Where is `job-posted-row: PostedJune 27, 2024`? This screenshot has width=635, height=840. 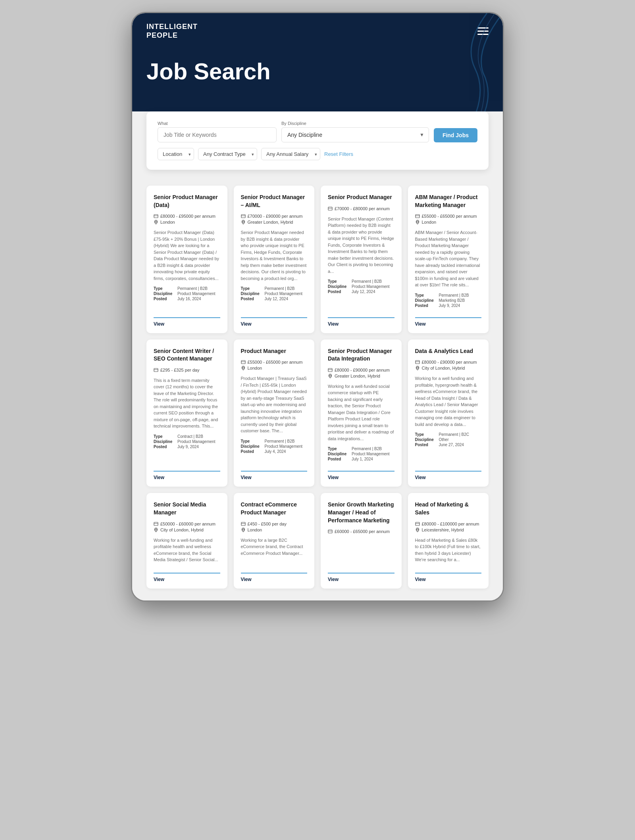
job-posted-row: PostedJune 27, 2024 is located at coordinates (448, 445).